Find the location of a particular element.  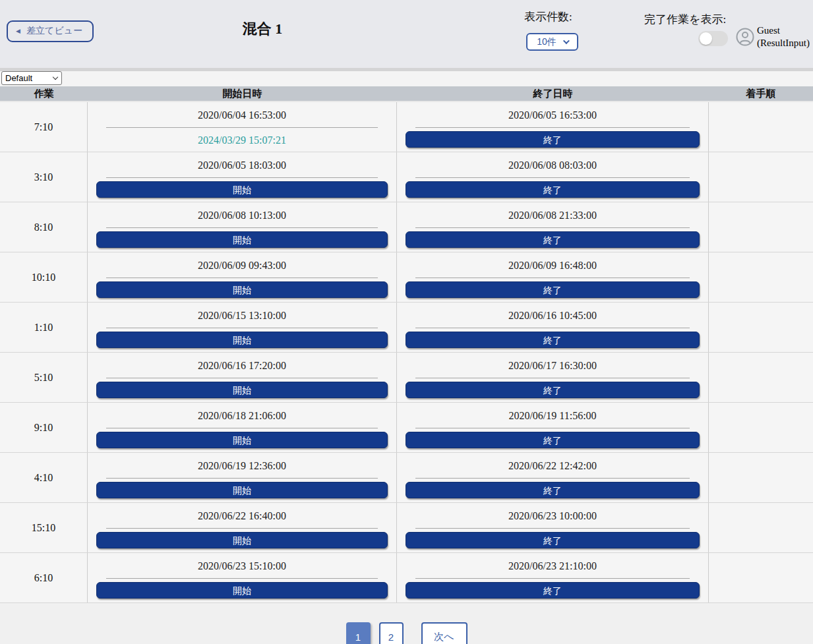

show-completed-toggle is located at coordinates (713, 38).